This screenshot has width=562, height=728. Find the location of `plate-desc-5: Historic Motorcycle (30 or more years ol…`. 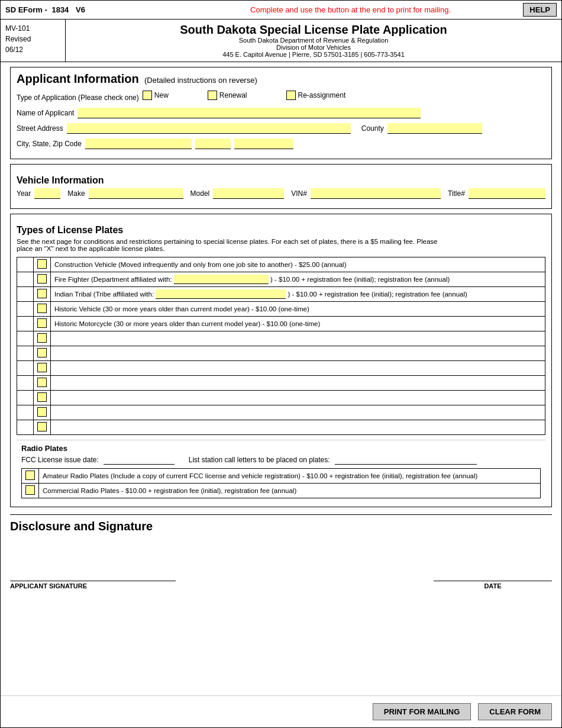

plate-desc-5: Historic Motorcycle (30 or more years ol… is located at coordinates (298, 324).